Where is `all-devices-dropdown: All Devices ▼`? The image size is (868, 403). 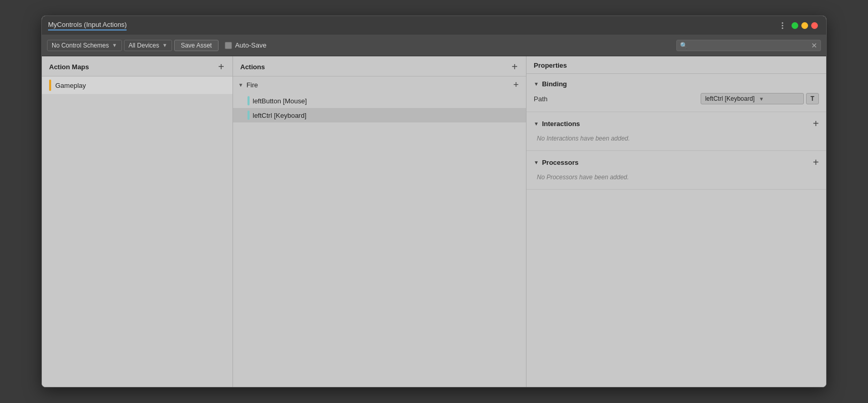 all-devices-dropdown: All Devices ▼ is located at coordinates (148, 45).